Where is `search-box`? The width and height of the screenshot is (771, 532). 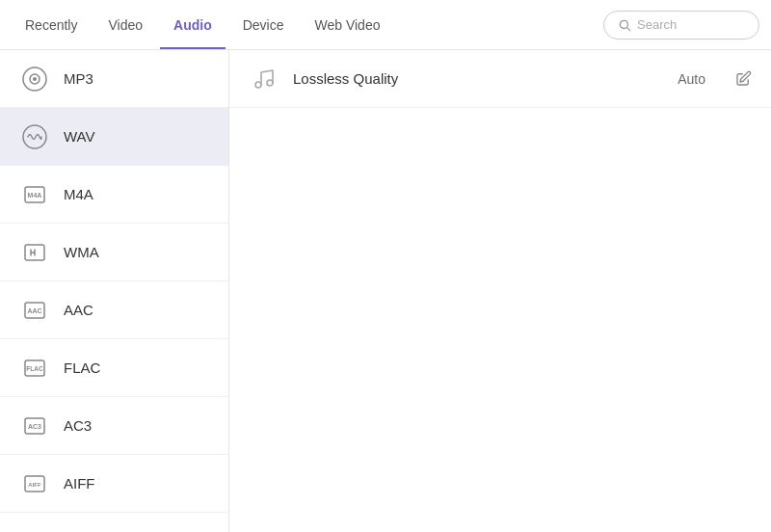 search-box is located at coordinates (681, 25).